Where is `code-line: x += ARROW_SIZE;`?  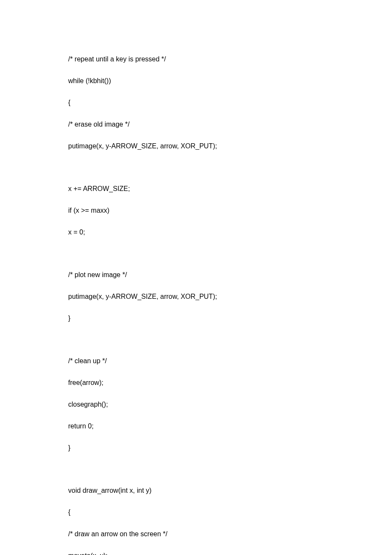
code-line: x += ARROW_SIZE; is located at coordinates (230, 189).